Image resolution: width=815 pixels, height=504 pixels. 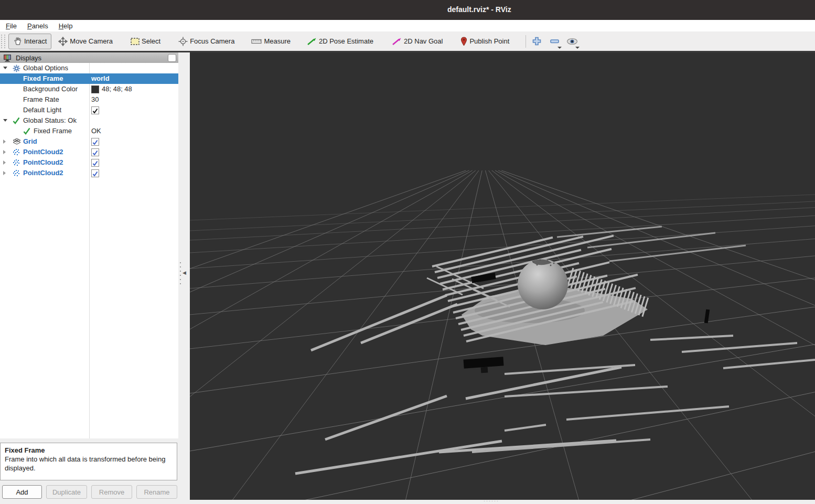 What do you see at coordinates (50, 121) in the screenshot?
I see `row-label: Global Status: Ok` at bounding box center [50, 121].